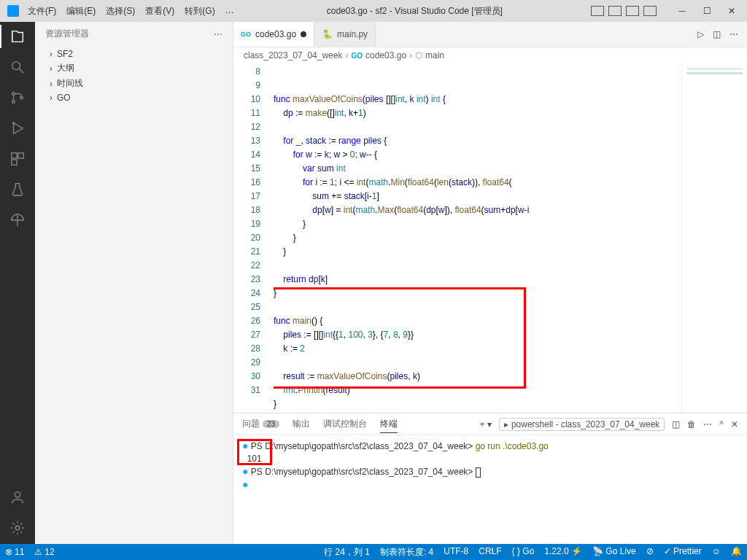 The height and width of the screenshot is (560, 747). What do you see at coordinates (352, 34) in the screenshot?
I see `tab-label: main.py` at bounding box center [352, 34].